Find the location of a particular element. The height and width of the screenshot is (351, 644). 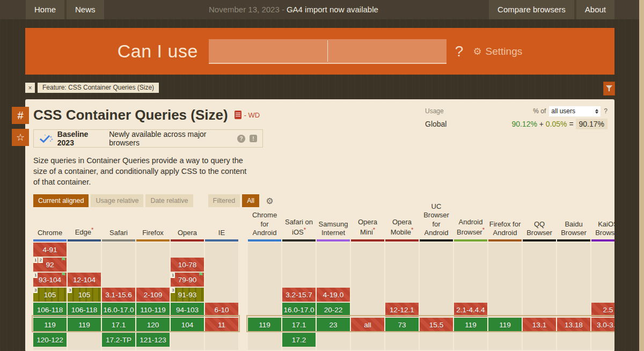

support-cell: 110-119 is located at coordinates (153, 310).